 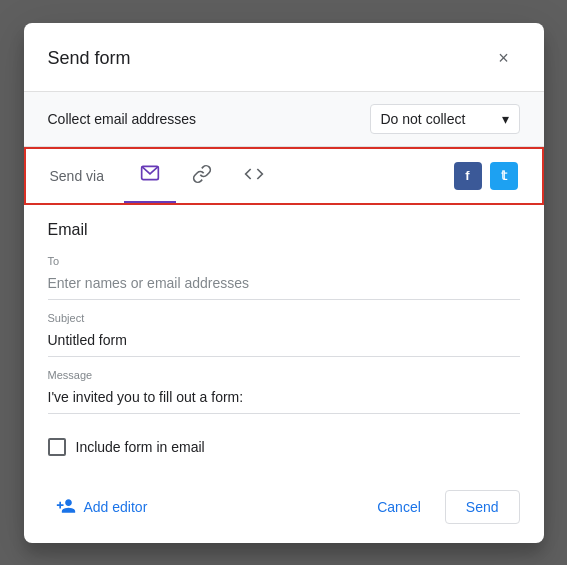 I want to click on send-via-row: Send via, so click(x=284, y=176).